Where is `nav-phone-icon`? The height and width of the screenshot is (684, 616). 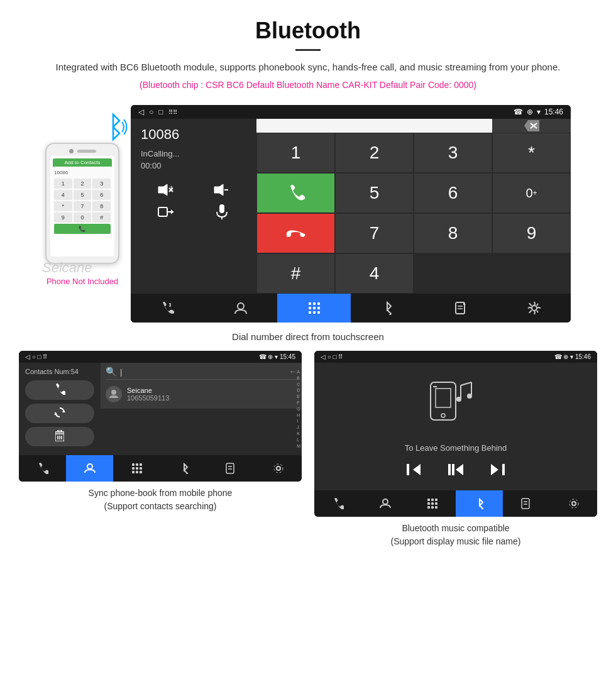 nav-phone-icon is located at coordinates (167, 308).